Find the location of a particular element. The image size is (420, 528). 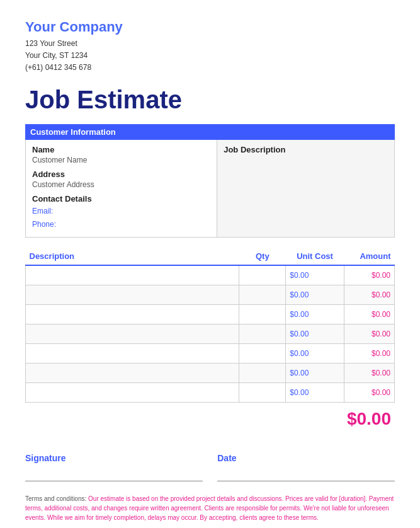

name-label: Name is located at coordinates (121, 150).